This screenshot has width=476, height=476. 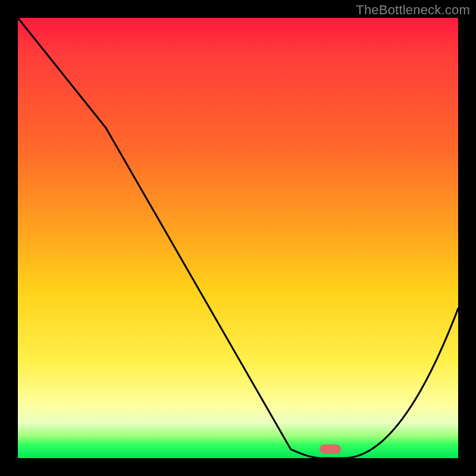 I want to click on watermark-text: TheBottleneck.com, so click(x=413, y=10).